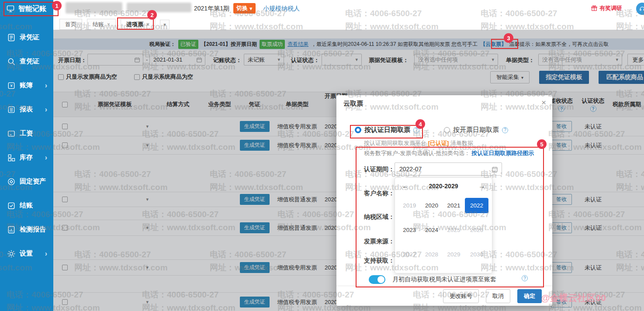  Describe the element at coordinates (447, 130) in the screenshot. I see `radio-unselected-icon` at that location.